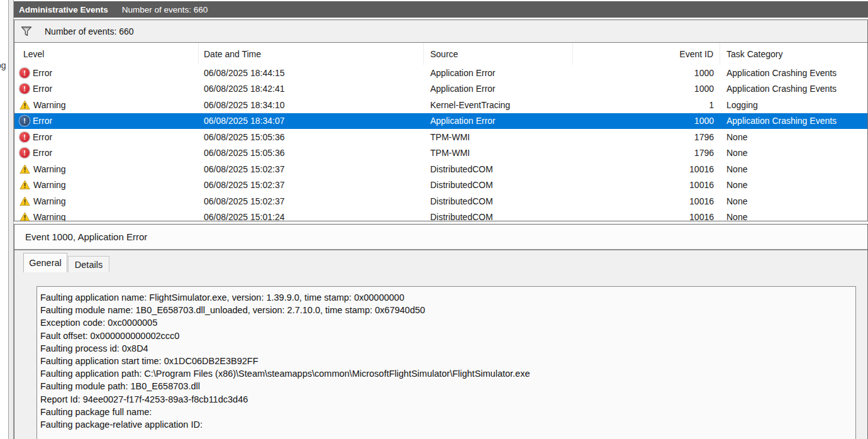 Image resolution: width=868 pixels, height=439 pixels. Describe the element at coordinates (45, 263) in the screenshot. I see `tab-general: General` at that location.